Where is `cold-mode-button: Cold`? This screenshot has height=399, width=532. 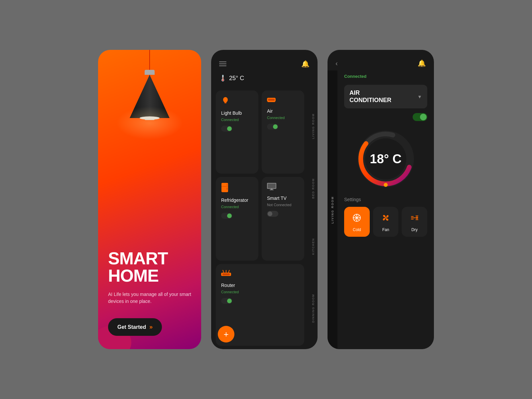
cold-mode-button: Cold is located at coordinates (357, 222).